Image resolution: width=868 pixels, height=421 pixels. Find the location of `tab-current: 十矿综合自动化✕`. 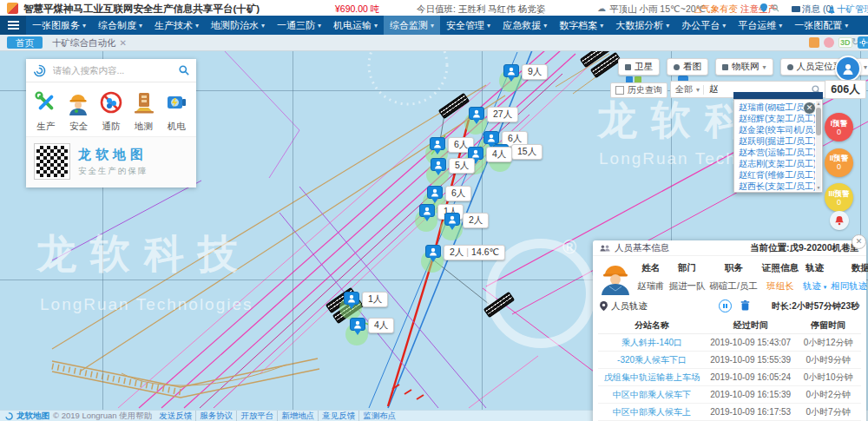

tab-current: 十矿综合自动化✕ is located at coordinates (89, 43).